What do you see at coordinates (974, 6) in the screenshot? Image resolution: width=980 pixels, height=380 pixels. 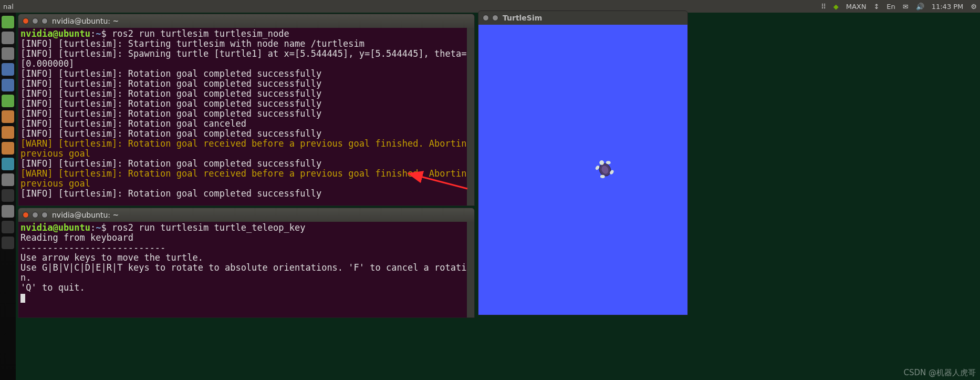 I see `menubar-gear-icon: ⚙` at bounding box center [974, 6].